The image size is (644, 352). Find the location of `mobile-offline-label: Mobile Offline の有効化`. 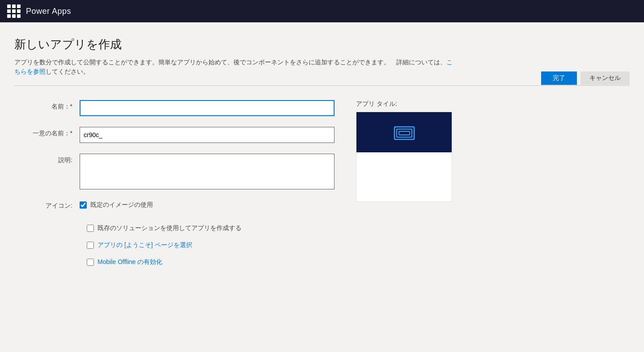

mobile-offline-label: Mobile Offline の有効化 is located at coordinates (130, 262).